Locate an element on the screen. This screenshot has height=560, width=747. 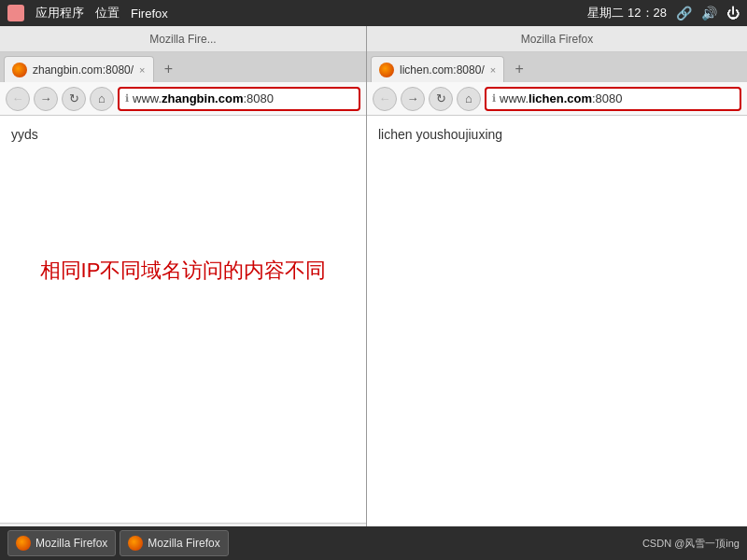
taskbar-right-text: CSDN @风雪一顶ing is located at coordinates (691, 543).